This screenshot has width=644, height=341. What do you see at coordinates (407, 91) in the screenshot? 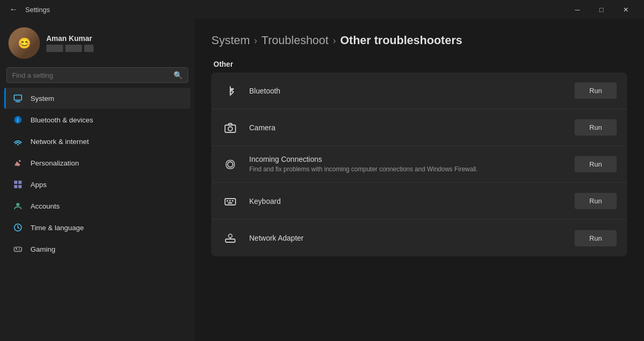
I see `bluetooth-card-text: Bluetooth` at bounding box center [407, 91].